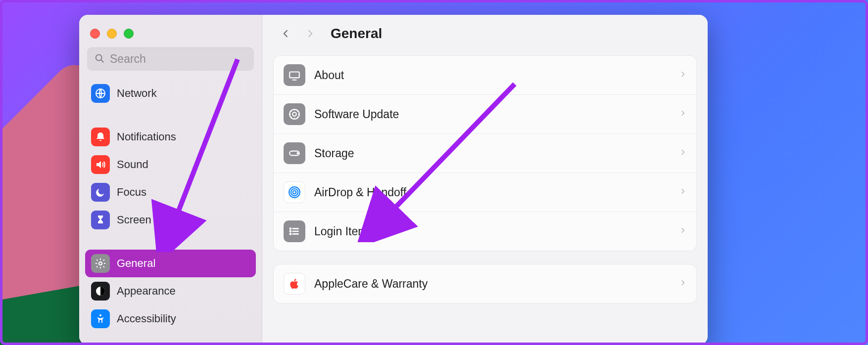 The width and height of the screenshot is (868, 345). What do you see at coordinates (492, 115) in the screenshot?
I see `row-label: Software Update` at bounding box center [492, 115].